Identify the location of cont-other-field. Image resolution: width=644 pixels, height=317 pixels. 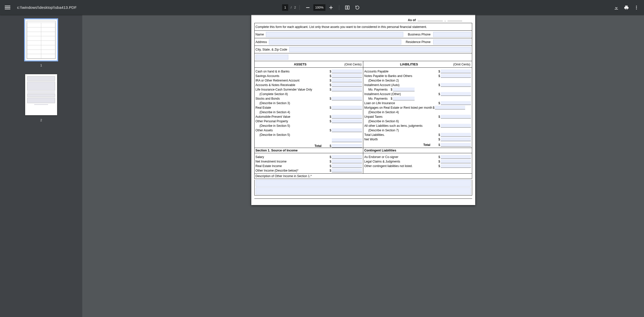
(456, 166).